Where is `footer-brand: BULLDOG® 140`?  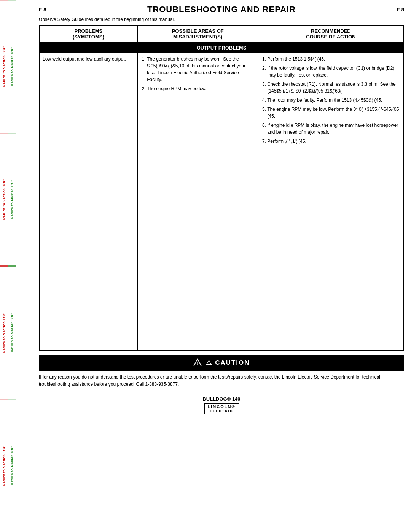
footer-brand: BULLDOG® 140 is located at coordinates (221, 399).